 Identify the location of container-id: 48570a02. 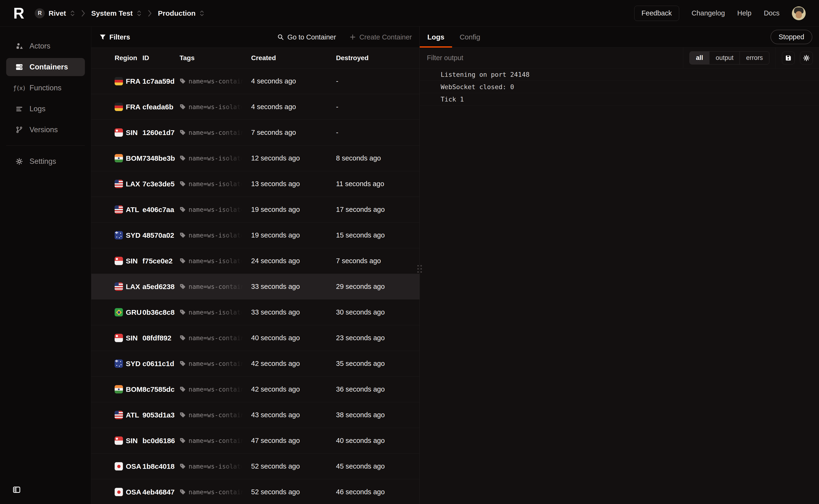
(161, 235).